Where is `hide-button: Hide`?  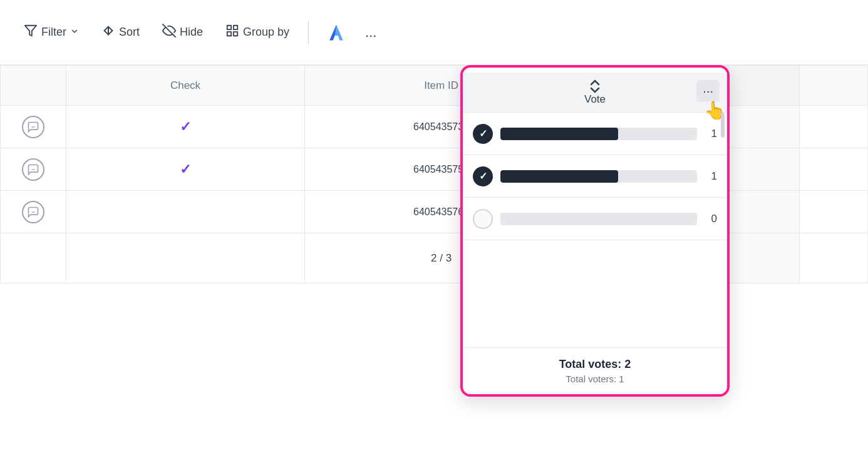
hide-button: Hide is located at coordinates (183, 33).